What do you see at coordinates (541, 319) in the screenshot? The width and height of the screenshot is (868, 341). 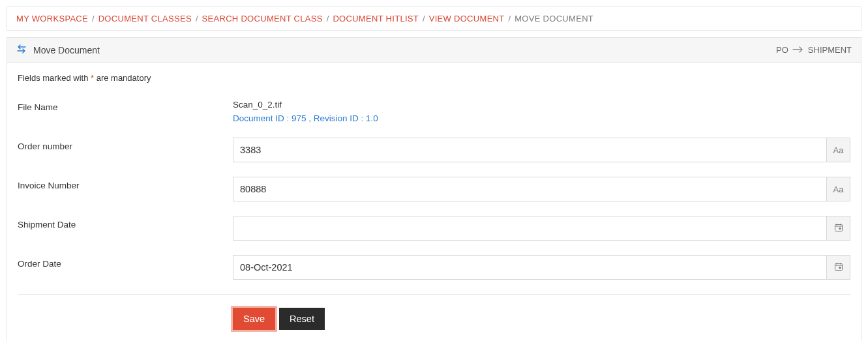 I see `button-row: Save Reset` at bounding box center [541, 319].